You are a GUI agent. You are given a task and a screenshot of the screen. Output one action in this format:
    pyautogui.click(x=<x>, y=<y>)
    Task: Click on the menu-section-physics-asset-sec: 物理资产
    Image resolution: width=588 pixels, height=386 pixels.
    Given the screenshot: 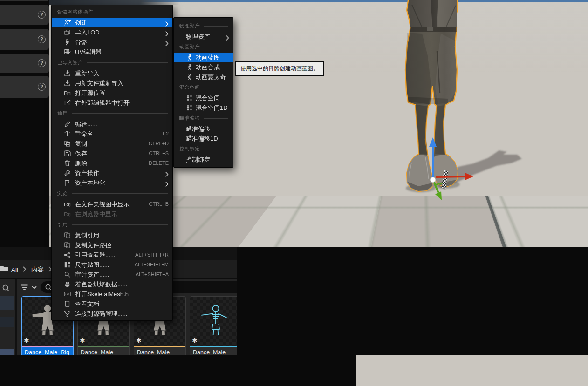 What is the action you would take?
    pyautogui.click(x=203, y=26)
    